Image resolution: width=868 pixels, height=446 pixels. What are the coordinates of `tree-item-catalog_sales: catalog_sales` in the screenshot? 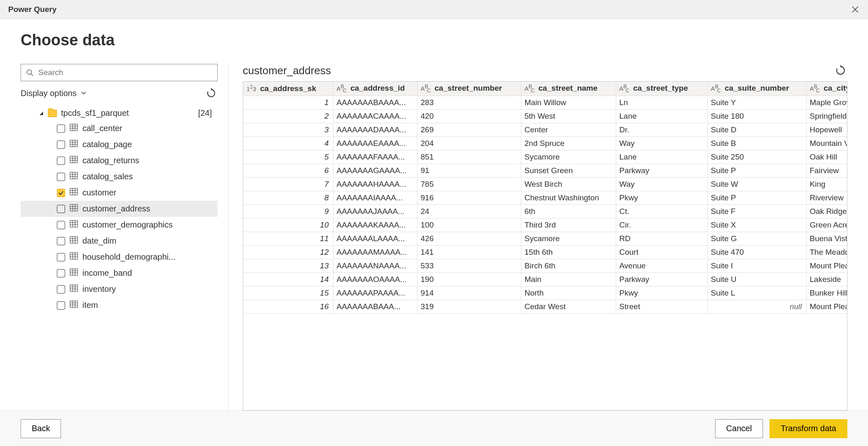 It's located at (119, 176).